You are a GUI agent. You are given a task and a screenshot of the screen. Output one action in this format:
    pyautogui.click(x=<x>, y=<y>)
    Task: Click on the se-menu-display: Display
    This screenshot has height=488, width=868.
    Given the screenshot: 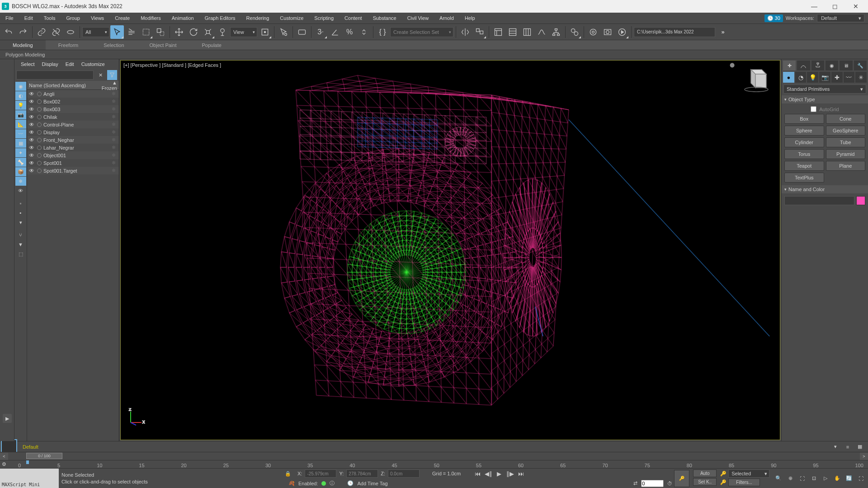 What is the action you would take?
    pyautogui.click(x=50, y=64)
    